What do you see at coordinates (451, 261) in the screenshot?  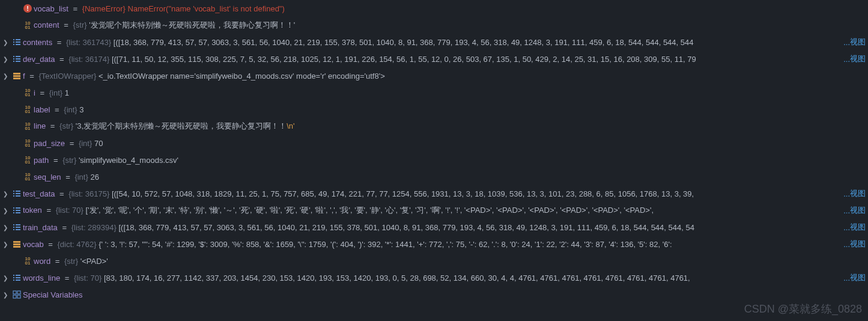 I see `variable-content: word = {str} '<PAD>'` at bounding box center [451, 261].